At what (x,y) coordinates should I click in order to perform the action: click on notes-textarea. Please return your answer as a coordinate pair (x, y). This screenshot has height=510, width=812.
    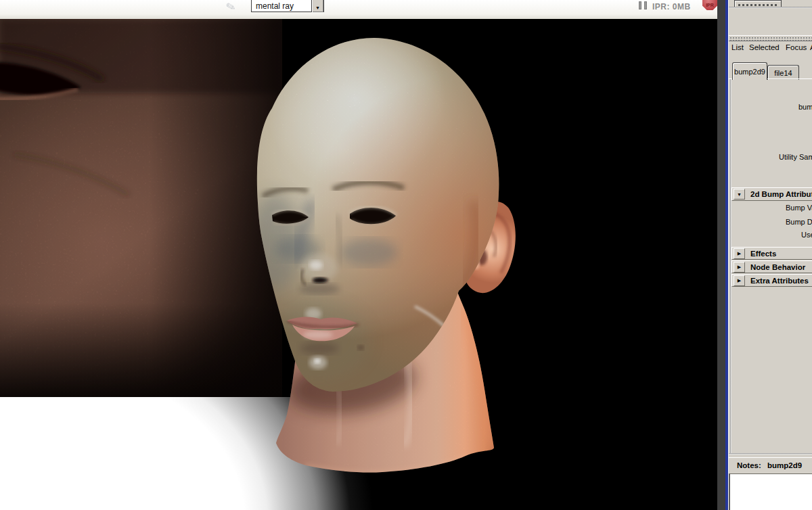
    Looking at the image, I should click on (770, 492).